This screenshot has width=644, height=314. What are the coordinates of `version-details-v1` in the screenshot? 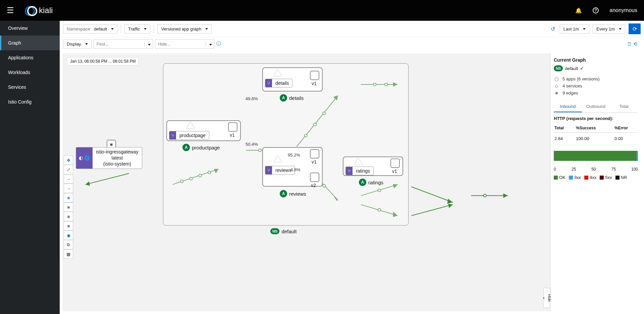 It's located at (315, 75).